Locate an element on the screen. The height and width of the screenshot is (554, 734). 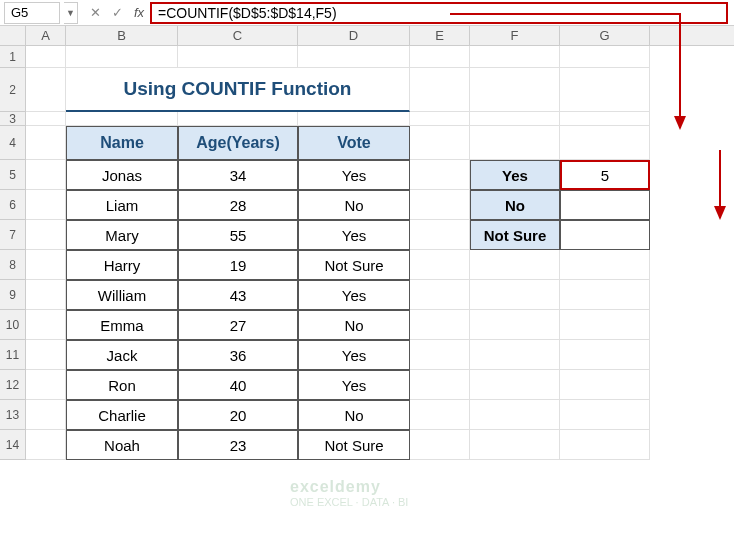
cell-D13: No is located at coordinates (354, 415).